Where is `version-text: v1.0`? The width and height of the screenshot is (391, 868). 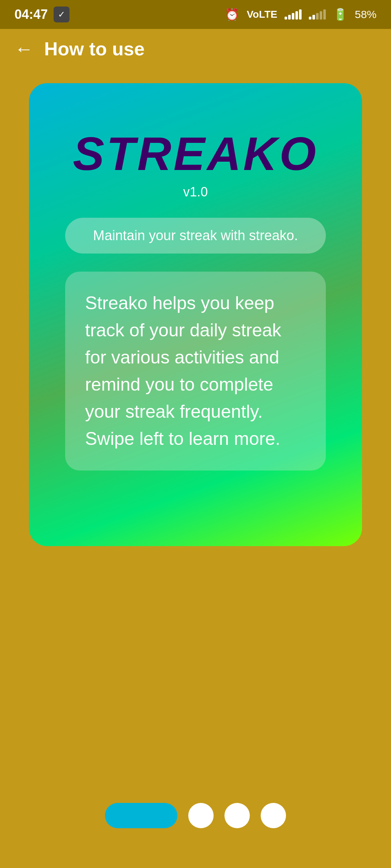
version-text: v1.0 is located at coordinates (196, 192).